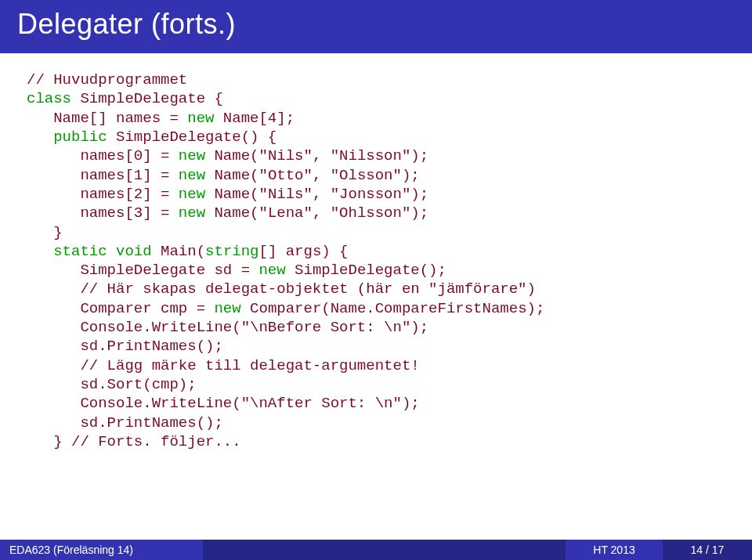 Image resolution: width=752 pixels, height=560 pixels. I want to click on code-line: // Lägg märke till delegat-argumentet!, so click(223, 366).